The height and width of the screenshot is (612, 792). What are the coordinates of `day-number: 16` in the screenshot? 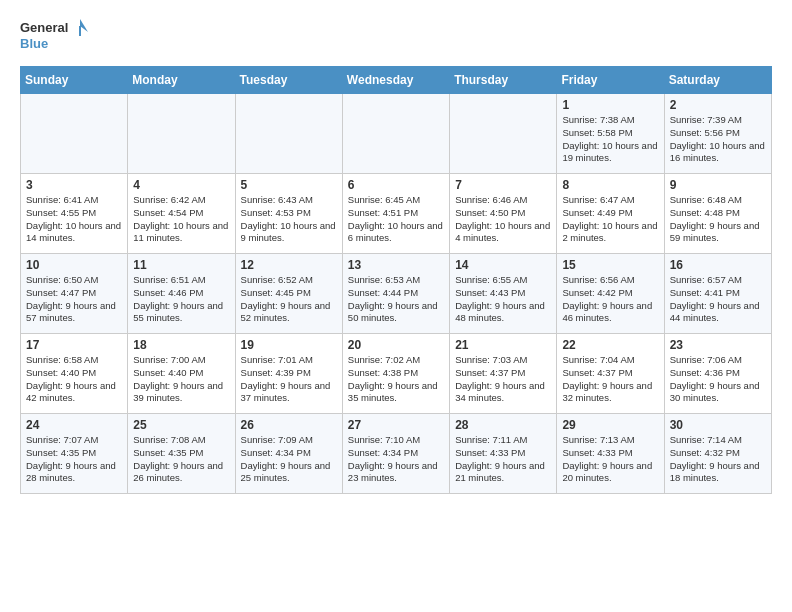 It's located at (718, 265).